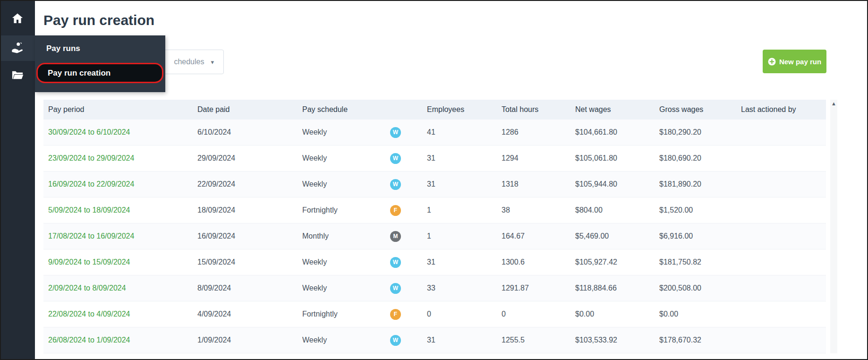 Image resolution: width=868 pixels, height=360 pixels. What do you see at coordinates (434, 159) in the screenshot?
I see `table-row: 23/09/2024 to 29/09/2024 29/09/2024 Week…` at bounding box center [434, 159].